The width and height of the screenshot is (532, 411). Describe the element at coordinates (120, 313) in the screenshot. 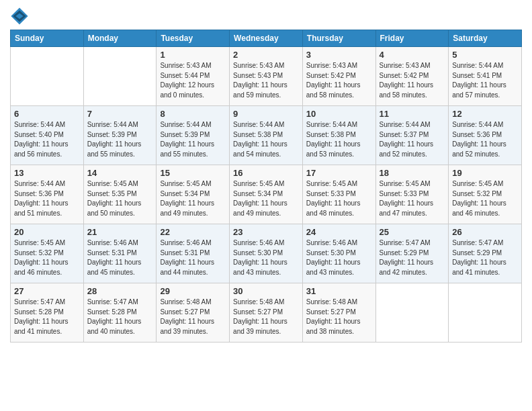

I see `calendar-cell: 28Sunrise: 5:47 AM Sunset: 5:28 PM Dayli…` at that location.